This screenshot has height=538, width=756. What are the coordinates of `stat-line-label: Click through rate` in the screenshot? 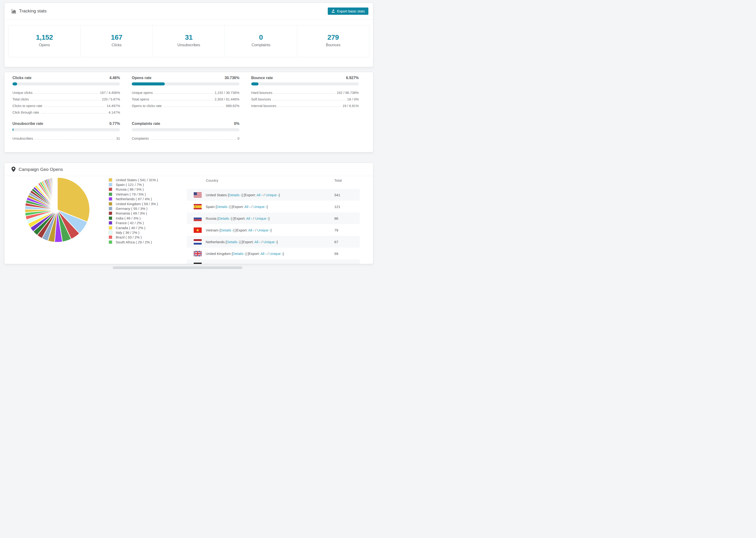 It's located at (26, 113).